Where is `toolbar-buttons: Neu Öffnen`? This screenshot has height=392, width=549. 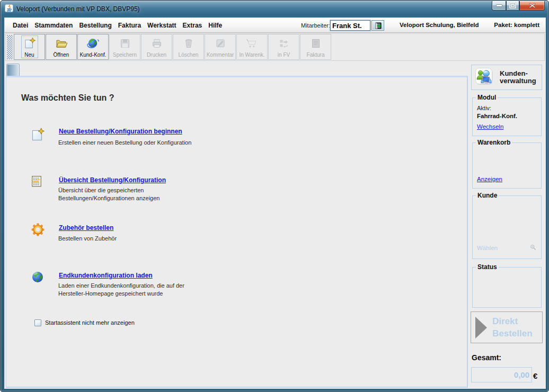 toolbar-buttons: Neu Öffnen is located at coordinates (173, 47).